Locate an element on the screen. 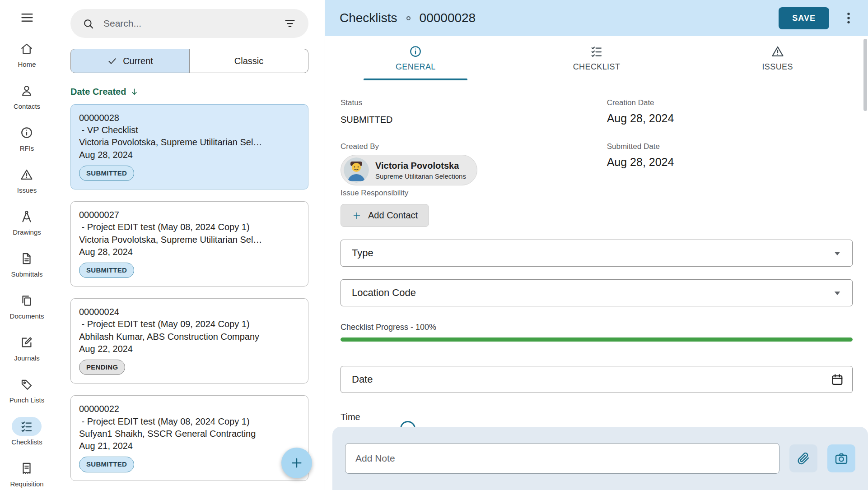  date-field-label: Date is located at coordinates (362, 379).